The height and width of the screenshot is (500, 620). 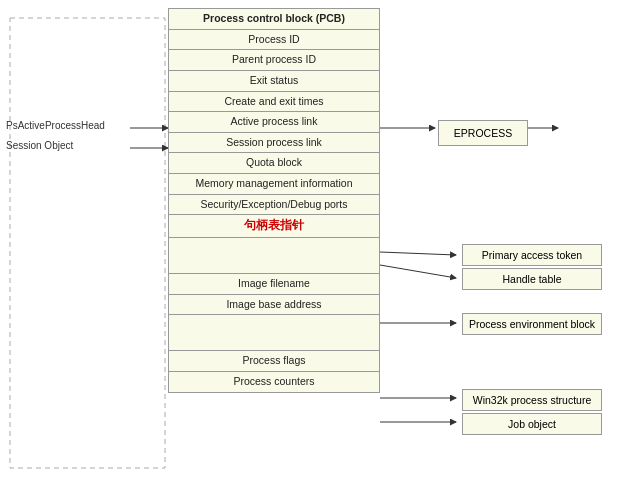 I want to click on cell-create-exit-times: Create and exit times, so click(x=274, y=102).